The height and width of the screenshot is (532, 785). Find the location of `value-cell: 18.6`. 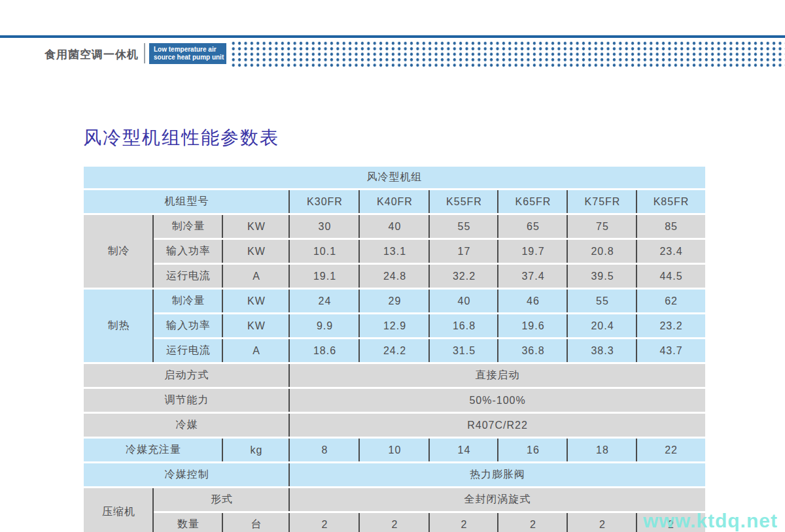

value-cell: 18.6 is located at coordinates (324, 352).